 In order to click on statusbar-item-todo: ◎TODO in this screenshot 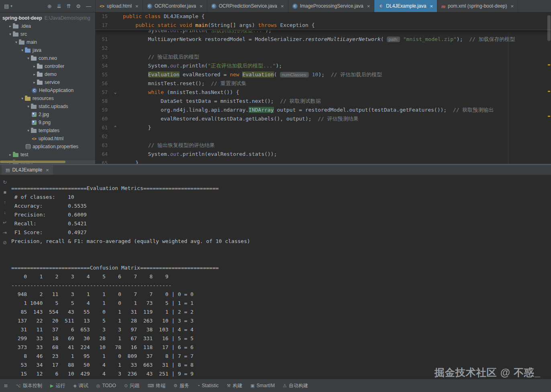, I will do `click(106, 386)`.